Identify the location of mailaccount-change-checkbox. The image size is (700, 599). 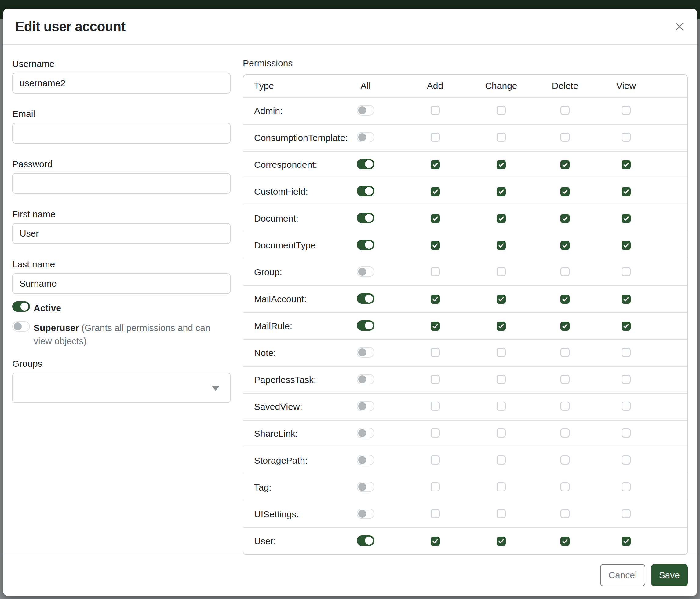
(501, 300).